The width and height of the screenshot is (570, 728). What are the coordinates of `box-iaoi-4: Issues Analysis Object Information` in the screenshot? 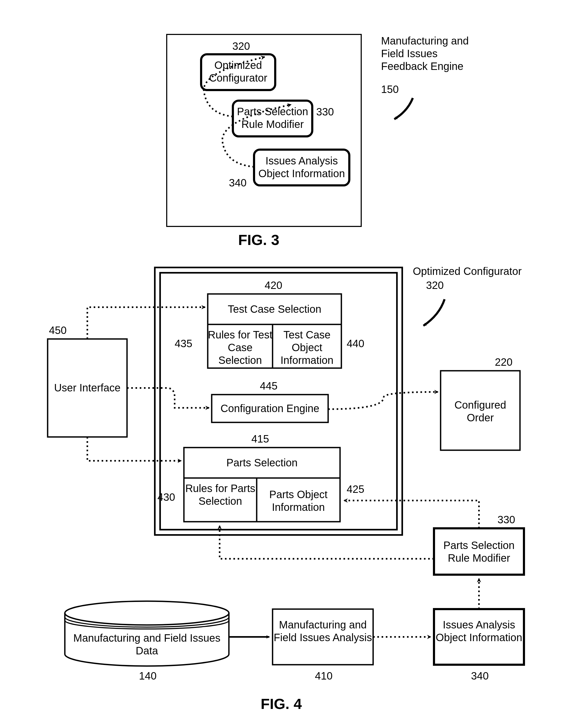 It's located at (479, 631).